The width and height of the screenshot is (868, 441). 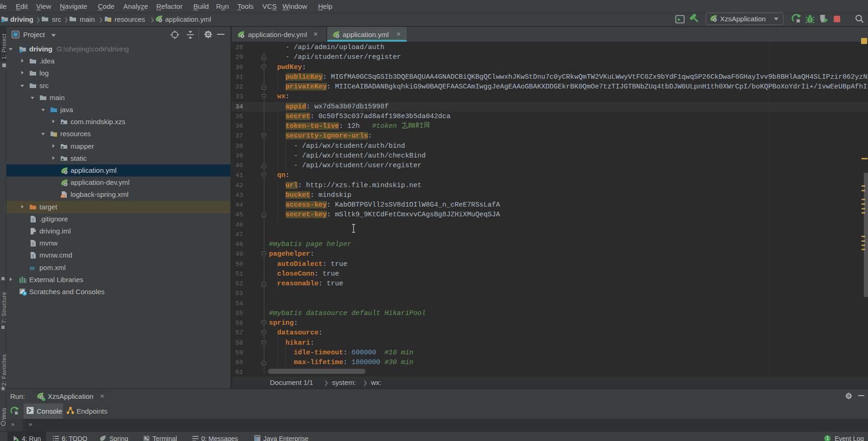 I want to click on svg-text: 1, so click(x=828, y=438).